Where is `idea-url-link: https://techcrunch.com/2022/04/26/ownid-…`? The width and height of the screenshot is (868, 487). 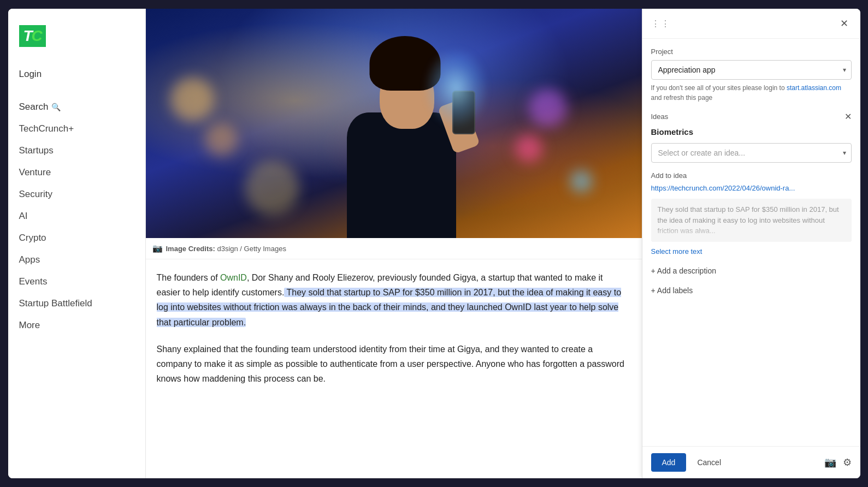 idea-url-link: https://techcrunch.com/2022/04/26/ownid-… is located at coordinates (752, 188).